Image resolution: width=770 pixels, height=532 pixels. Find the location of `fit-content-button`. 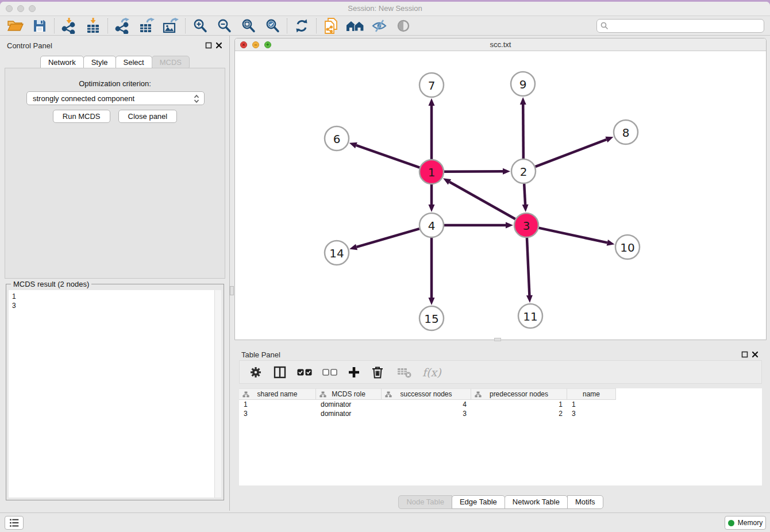

fit-content-button is located at coordinates (248, 26).